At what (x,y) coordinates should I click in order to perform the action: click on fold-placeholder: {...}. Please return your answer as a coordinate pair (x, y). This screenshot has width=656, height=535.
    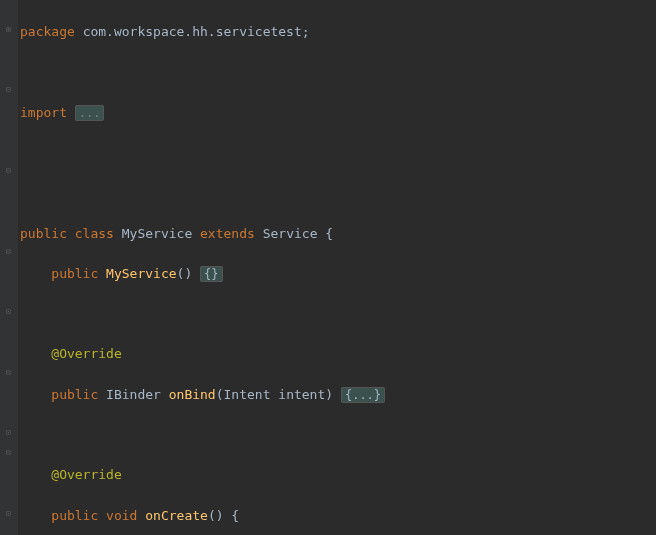
    Looking at the image, I should click on (363, 395).